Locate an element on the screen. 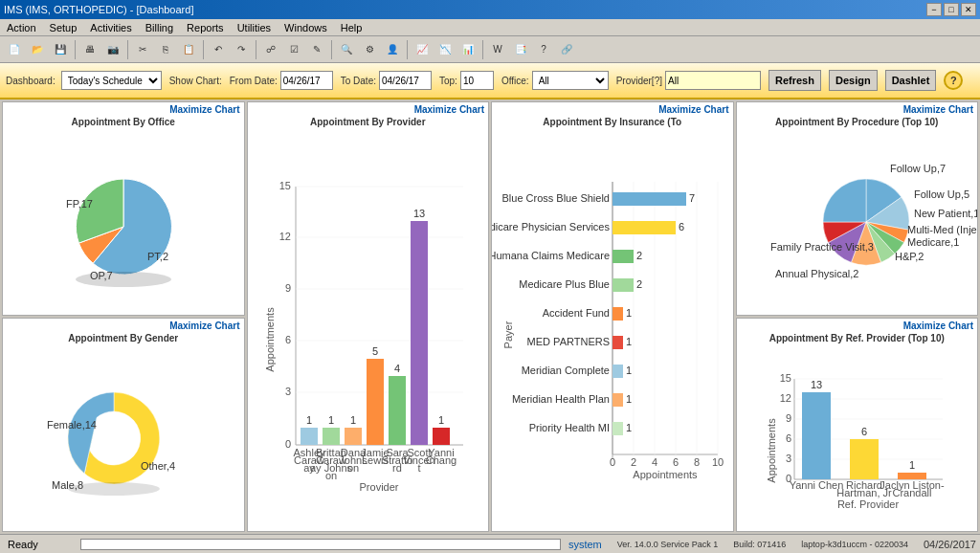  tb14: W is located at coordinates (498, 50).